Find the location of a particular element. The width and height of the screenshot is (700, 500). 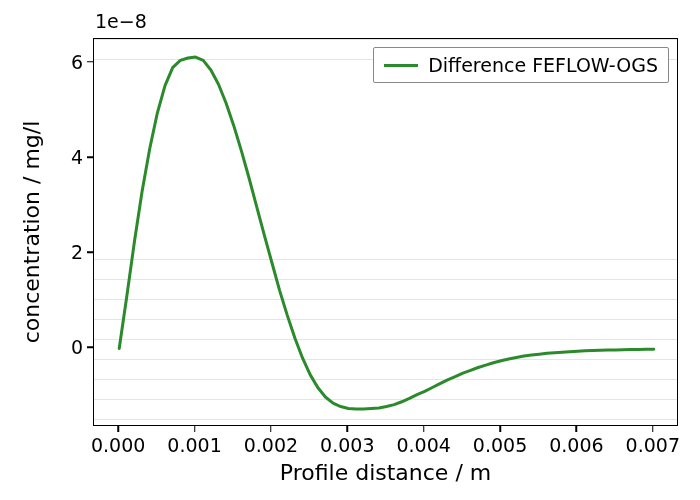

x-tick-label: 0.004 is located at coordinates (423, 445).